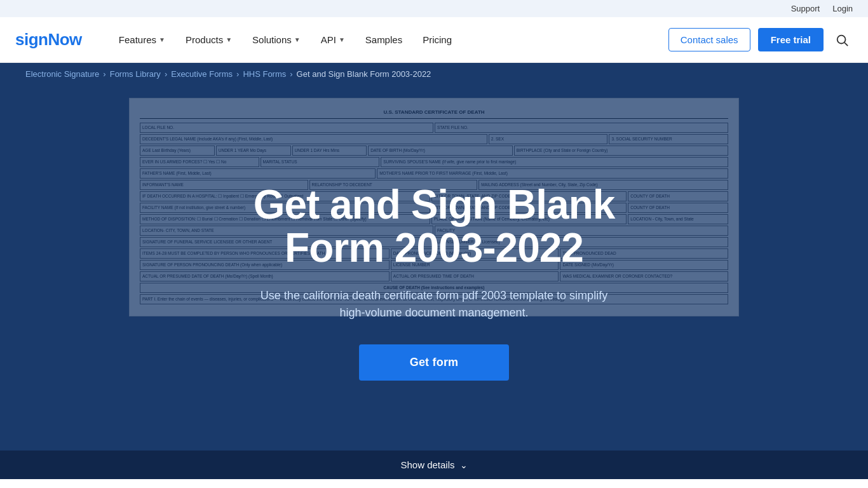 The image size is (868, 488). Describe the element at coordinates (364, 74) in the screenshot. I see `breadcrumb-item-current: Get and Sign Blank Form 2003-2022` at that location.